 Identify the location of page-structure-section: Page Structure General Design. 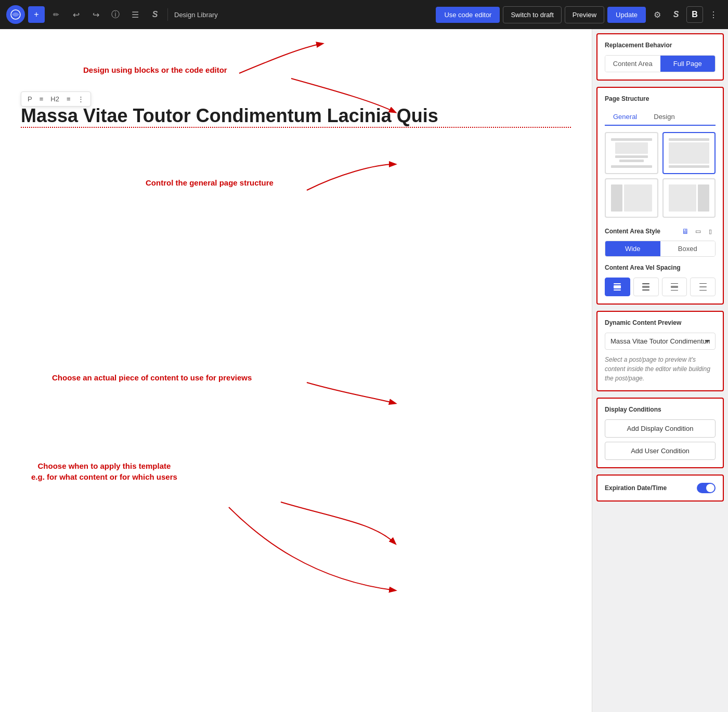
(660, 195).